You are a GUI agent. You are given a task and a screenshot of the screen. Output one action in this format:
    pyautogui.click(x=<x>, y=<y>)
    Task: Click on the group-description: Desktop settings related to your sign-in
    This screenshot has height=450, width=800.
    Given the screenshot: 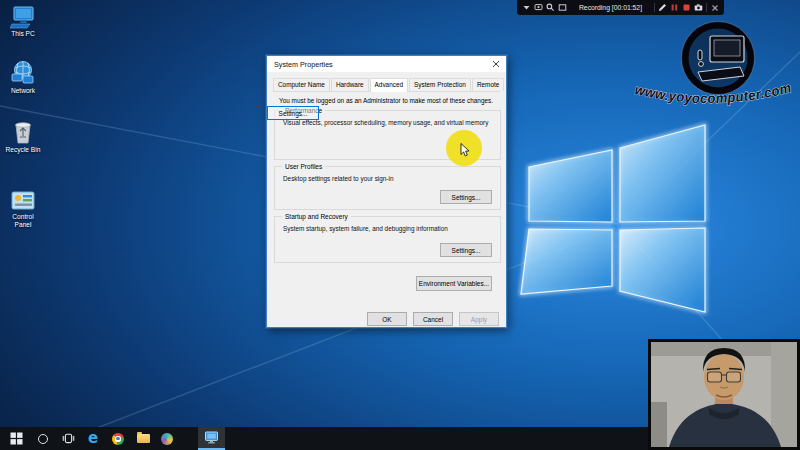 What is the action you would take?
    pyautogui.click(x=388, y=178)
    